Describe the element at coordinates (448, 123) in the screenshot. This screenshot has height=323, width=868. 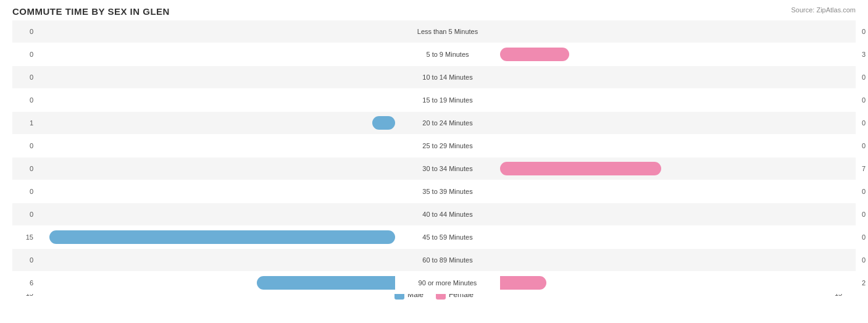
I see `row-label: 20 to 24 Minutes` at that location.